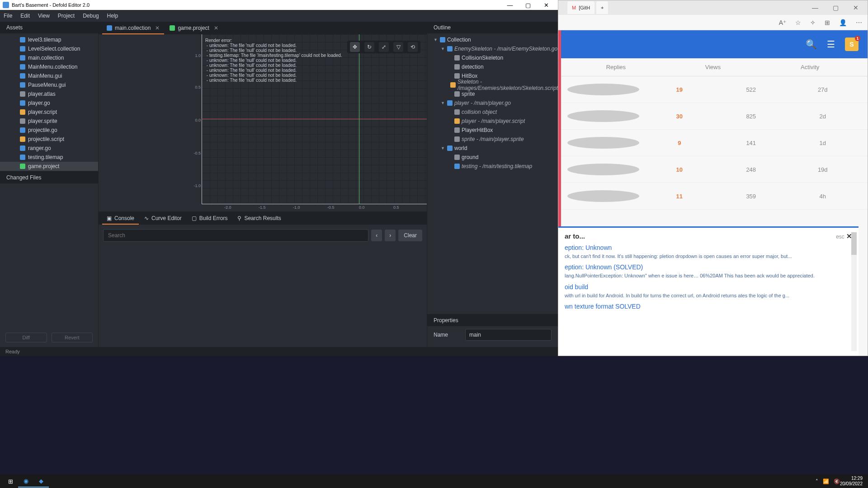 This screenshot has height=488, width=868. I want to click on maximize-button: ▢, so click(528, 5).